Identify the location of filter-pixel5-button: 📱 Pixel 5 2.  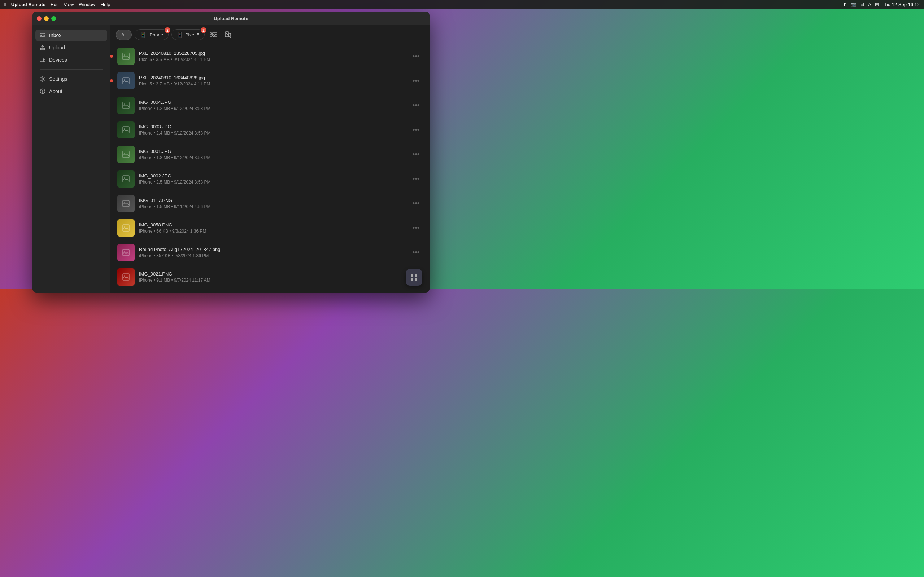
(188, 35).